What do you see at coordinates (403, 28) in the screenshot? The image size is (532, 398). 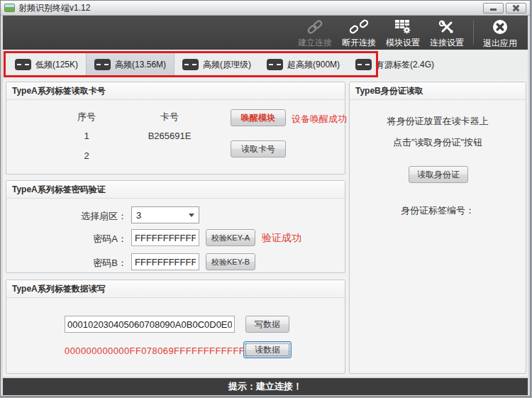 I see `grid-gear-icon` at bounding box center [403, 28].